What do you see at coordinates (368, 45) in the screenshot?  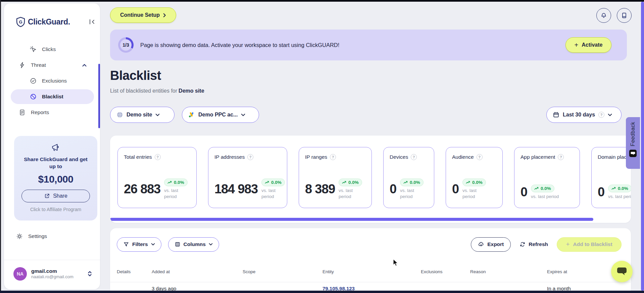 I see `demo-data-banner: 1/3 Page is showing demo data. Activate …` at bounding box center [368, 45].